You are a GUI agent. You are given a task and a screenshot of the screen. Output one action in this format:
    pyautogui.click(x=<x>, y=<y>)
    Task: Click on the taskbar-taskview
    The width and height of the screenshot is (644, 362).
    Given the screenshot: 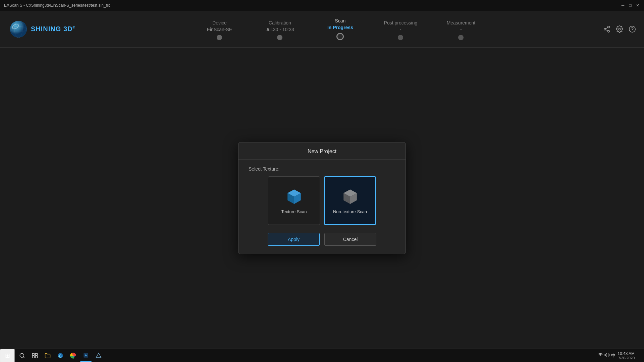 What is the action you would take?
    pyautogui.click(x=35, y=356)
    